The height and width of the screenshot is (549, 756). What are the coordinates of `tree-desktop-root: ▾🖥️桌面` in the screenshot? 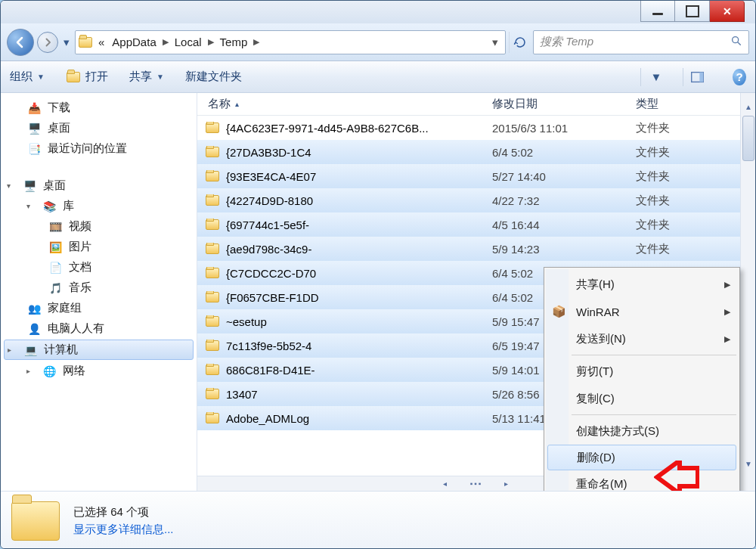 It's located at (98, 186).